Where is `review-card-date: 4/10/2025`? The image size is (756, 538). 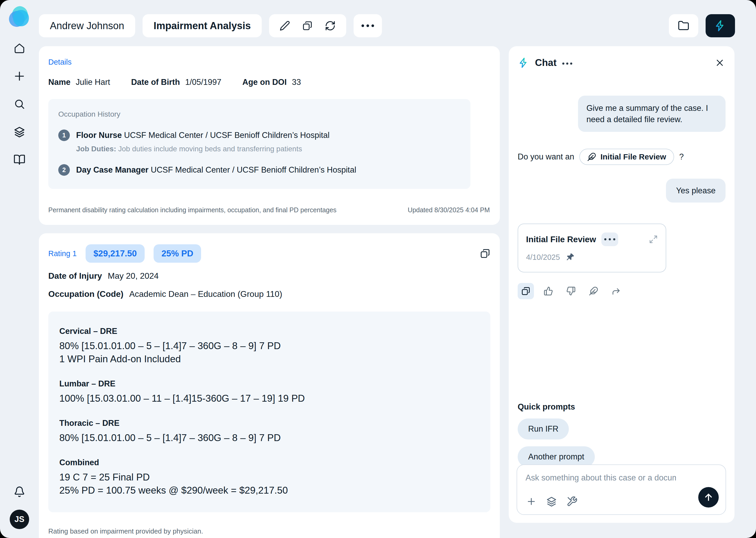 review-card-date: 4/10/2025 is located at coordinates (543, 257).